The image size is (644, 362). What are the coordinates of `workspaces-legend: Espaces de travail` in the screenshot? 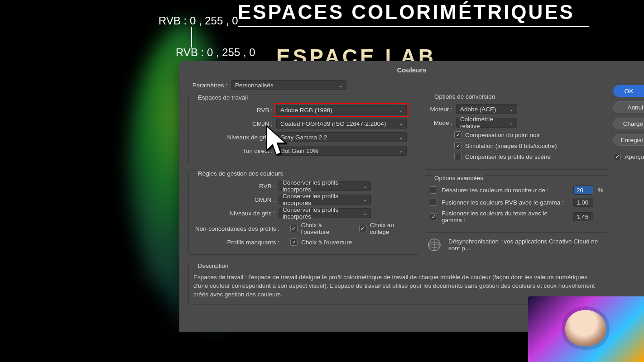 It's located at (223, 98).